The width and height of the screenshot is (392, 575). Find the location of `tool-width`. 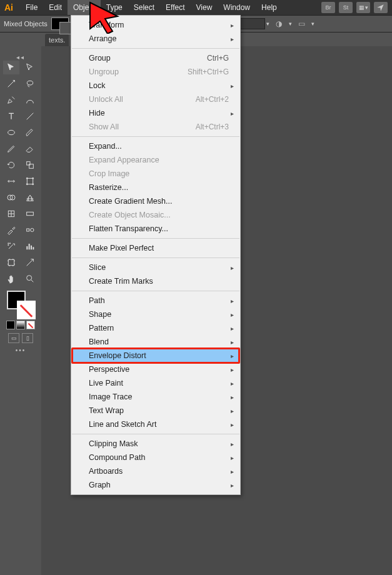

tool-width is located at coordinates (11, 181).